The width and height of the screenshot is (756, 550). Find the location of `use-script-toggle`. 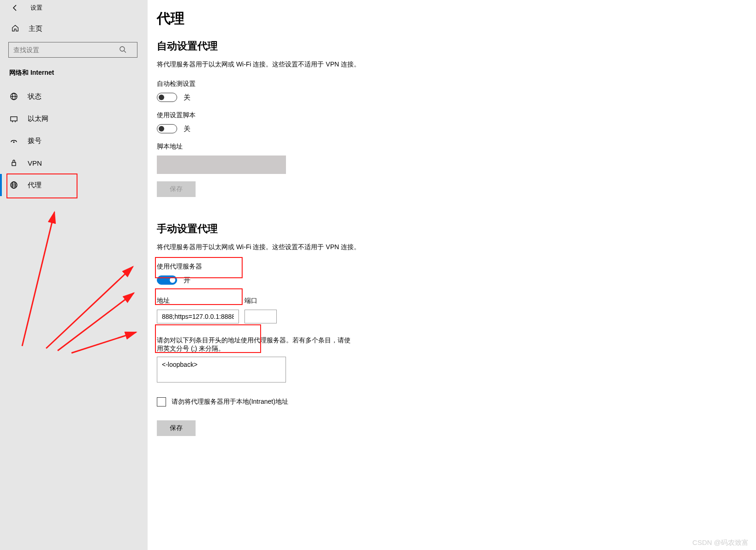

use-script-toggle is located at coordinates (167, 129).